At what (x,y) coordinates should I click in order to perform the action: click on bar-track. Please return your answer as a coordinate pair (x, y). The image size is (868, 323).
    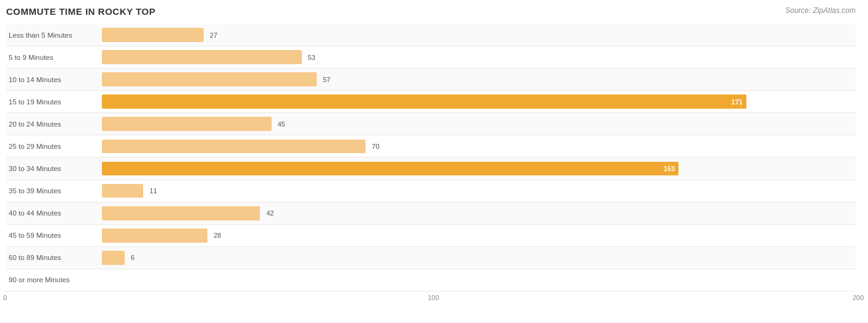
    Looking at the image, I should click on (479, 280).